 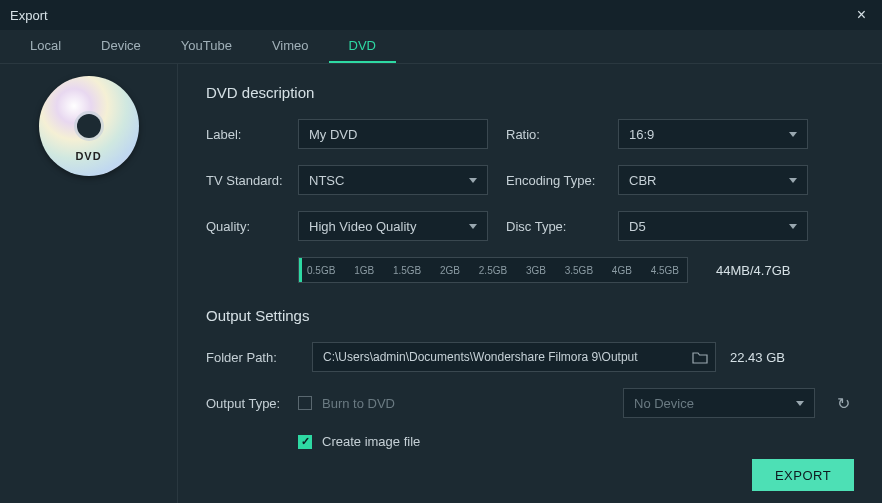 I want to click on tab-device: Device, so click(x=121, y=46).